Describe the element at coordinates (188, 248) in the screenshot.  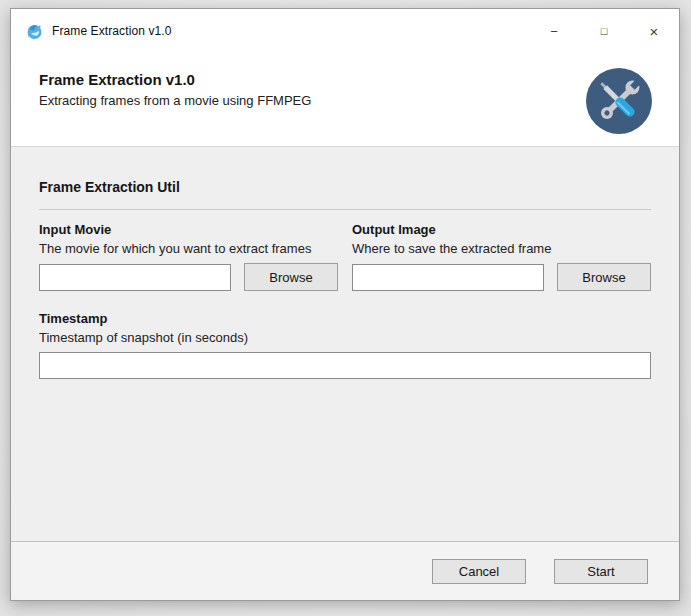
I see `input-movie-description: The movie for which you want to extract …` at that location.